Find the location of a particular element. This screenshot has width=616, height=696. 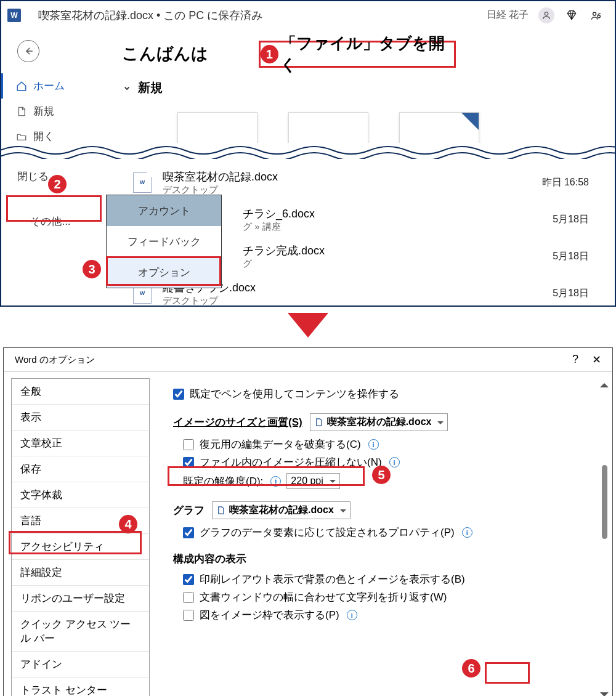

opt-discard-editdata: 復元用の編集データを破棄する(C) i is located at coordinates (382, 445).